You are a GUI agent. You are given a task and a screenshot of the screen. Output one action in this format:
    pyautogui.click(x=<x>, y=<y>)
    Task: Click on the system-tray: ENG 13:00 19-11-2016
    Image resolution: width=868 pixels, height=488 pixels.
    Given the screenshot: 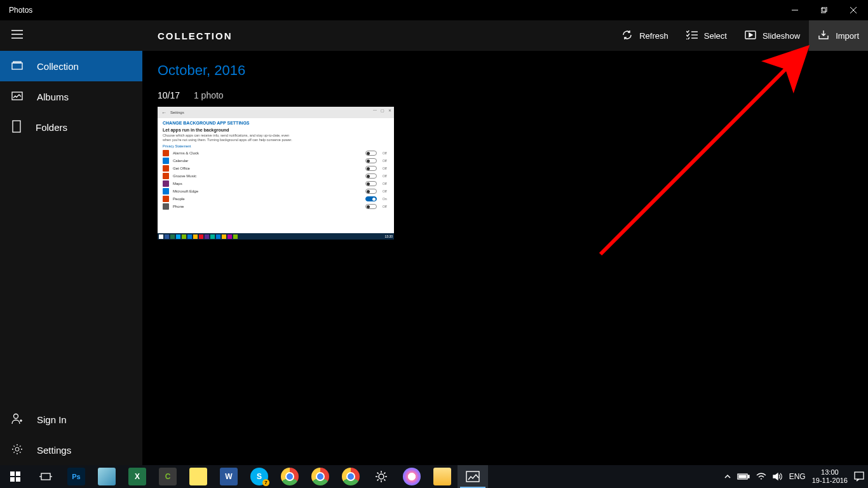 What is the action you would take?
    pyautogui.click(x=796, y=477)
    